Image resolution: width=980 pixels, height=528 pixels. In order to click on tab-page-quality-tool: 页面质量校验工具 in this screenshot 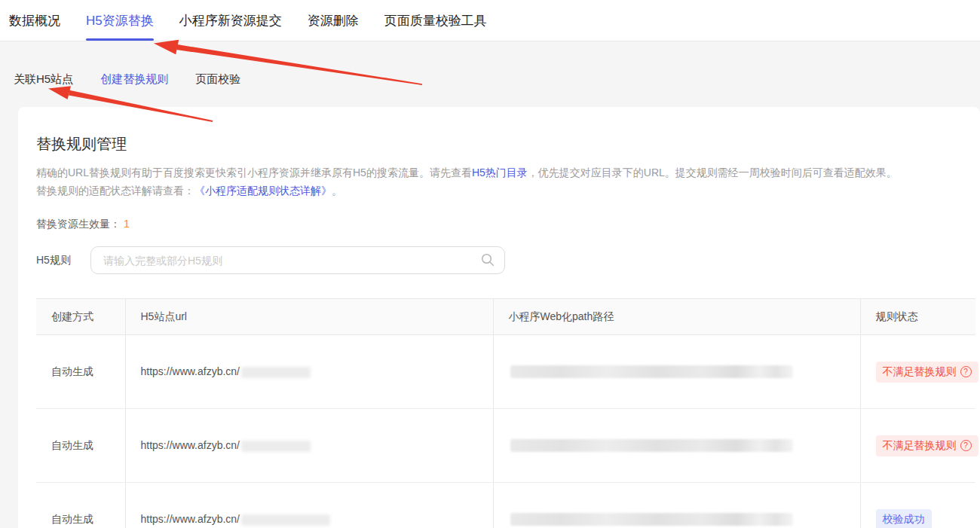, I will do `click(436, 20)`.